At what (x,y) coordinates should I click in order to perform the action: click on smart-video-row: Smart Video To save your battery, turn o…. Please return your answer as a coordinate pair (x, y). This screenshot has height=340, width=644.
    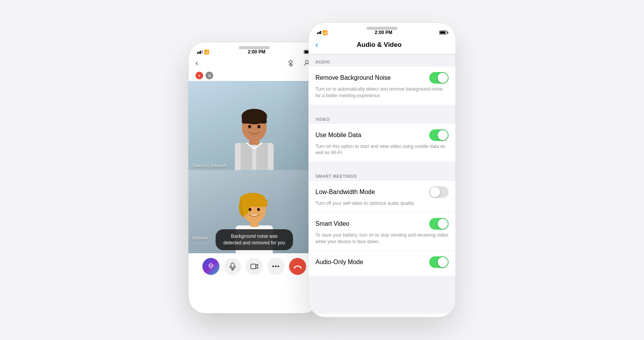
    Looking at the image, I should click on (382, 232).